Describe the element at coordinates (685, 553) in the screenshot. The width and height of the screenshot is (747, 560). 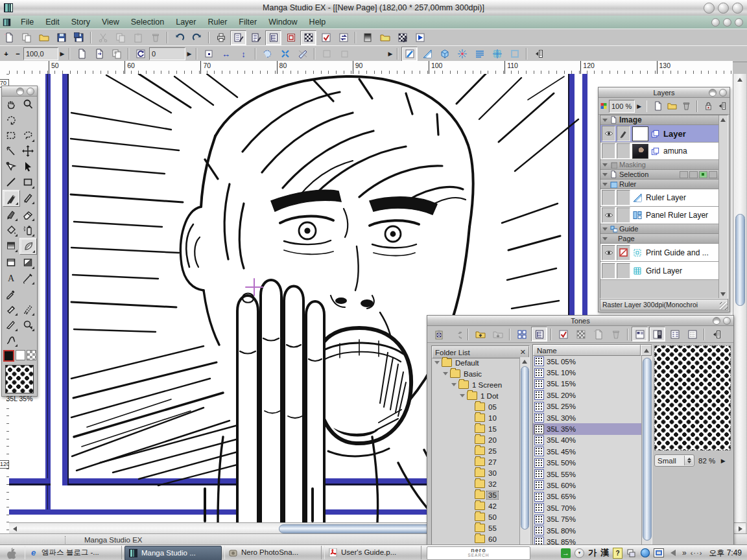
I see `tray-chevron-icon: »` at that location.